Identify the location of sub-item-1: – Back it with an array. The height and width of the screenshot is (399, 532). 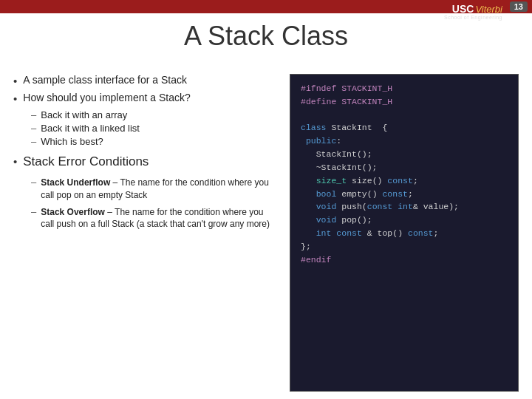
(154, 115).